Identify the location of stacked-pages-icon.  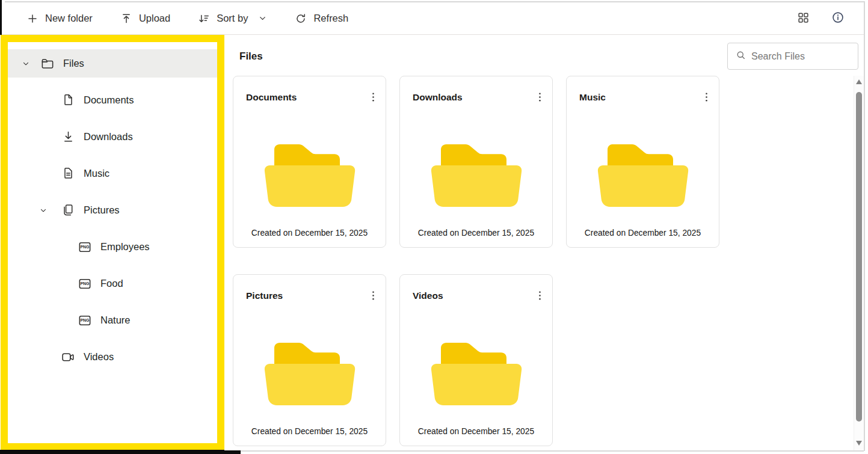
(68, 210).